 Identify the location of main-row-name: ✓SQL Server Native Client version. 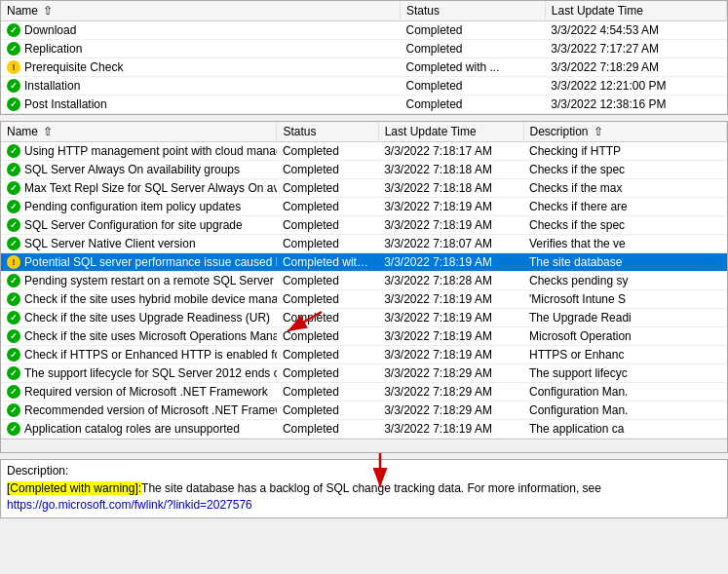
(138, 244).